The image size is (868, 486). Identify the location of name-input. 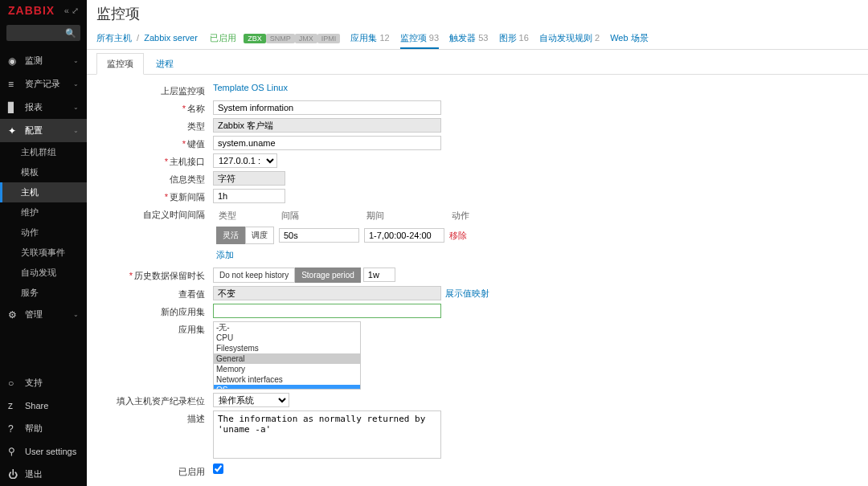
(327, 108).